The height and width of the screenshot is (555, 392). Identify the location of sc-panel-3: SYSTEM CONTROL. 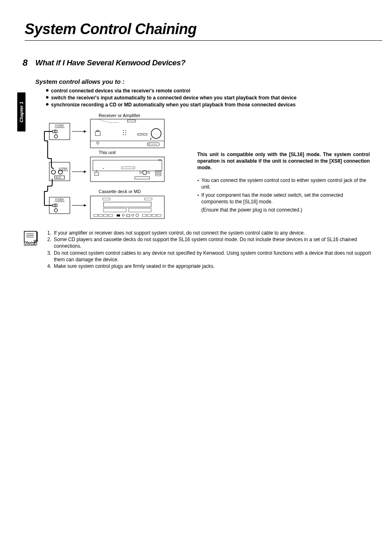
(57, 205).